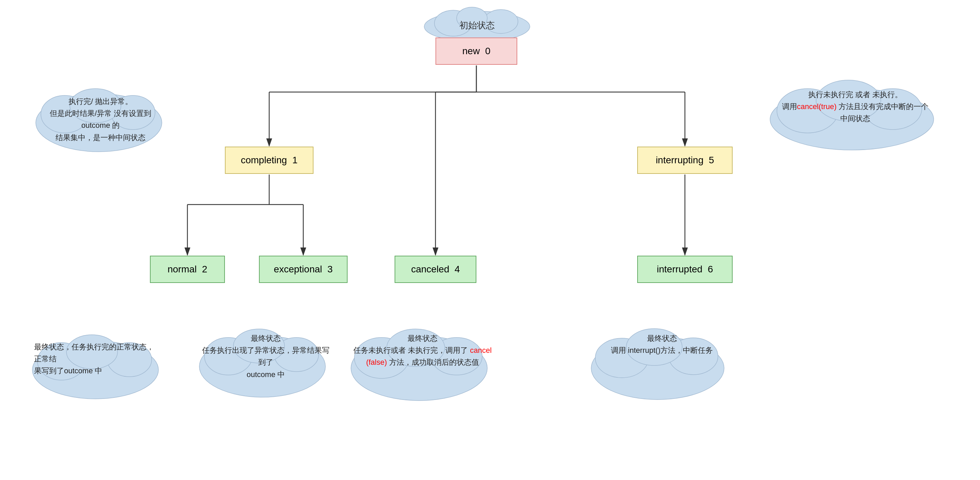 The height and width of the screenshot is (480, 980). I want to click on state-interrupted-label: interrupted, so click(679, 270).